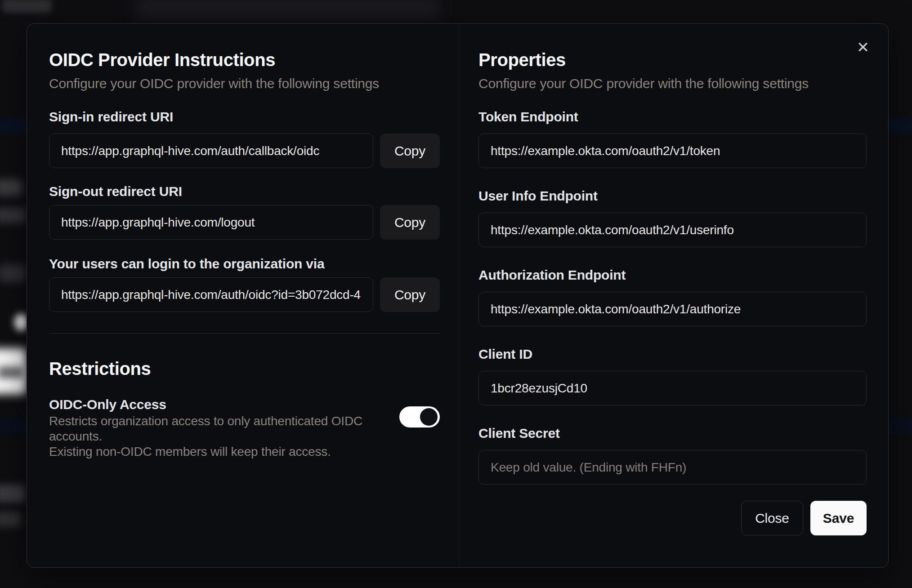 Image resolution: width=912 pixels, height=588 pixels. I want to click on sign-out-redirect-uri-row: Copy, so click(245, 222).